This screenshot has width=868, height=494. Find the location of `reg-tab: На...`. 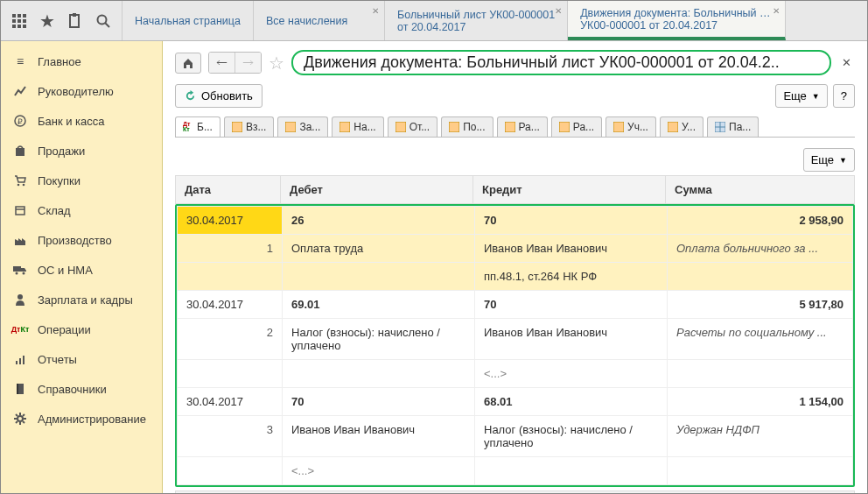

reg-tab: На... is located at coordinates (357, 126).